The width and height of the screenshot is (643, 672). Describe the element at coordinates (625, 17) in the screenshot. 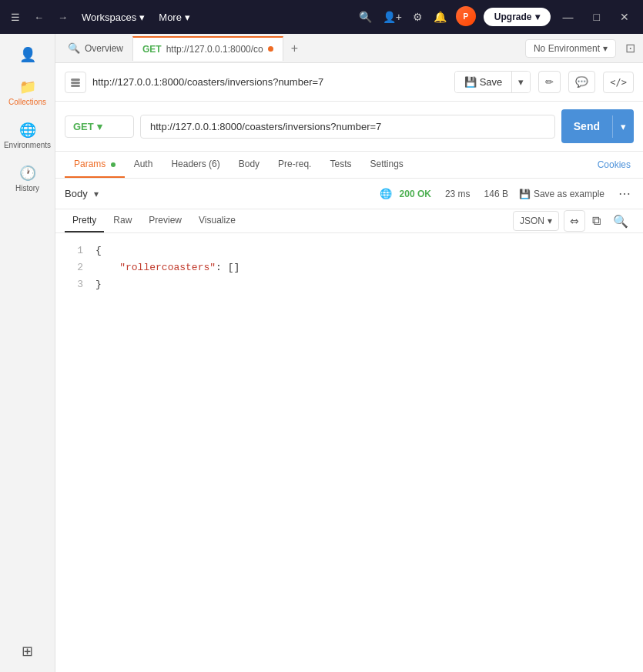

I see `close-button: ✕` at that location.